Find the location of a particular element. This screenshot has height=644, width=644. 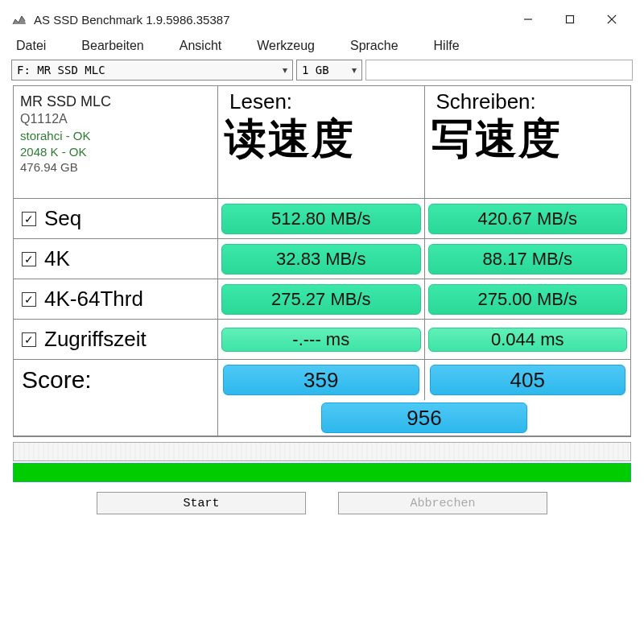

seq-read-value: 512.80 MB/s is located at coordinates (321, 219).